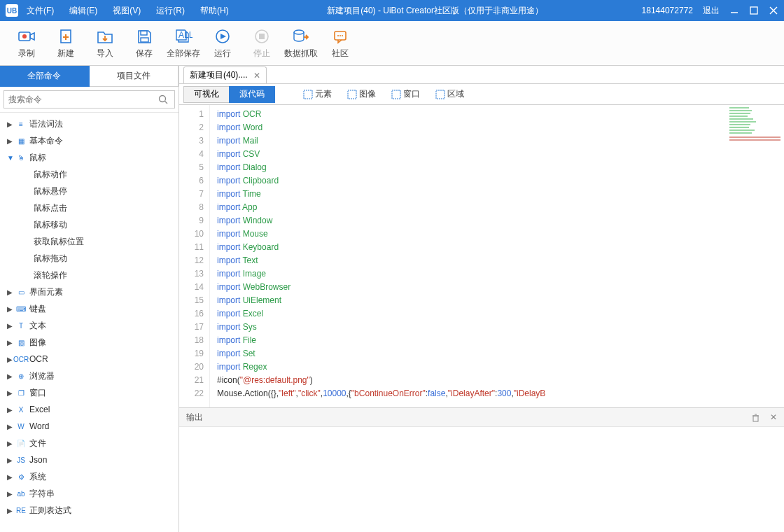 The image size is (784, 532). Describe the element at coordinates (90, 493) in the screenshot. I see `tree-node: ▶ab字符串` at that location.